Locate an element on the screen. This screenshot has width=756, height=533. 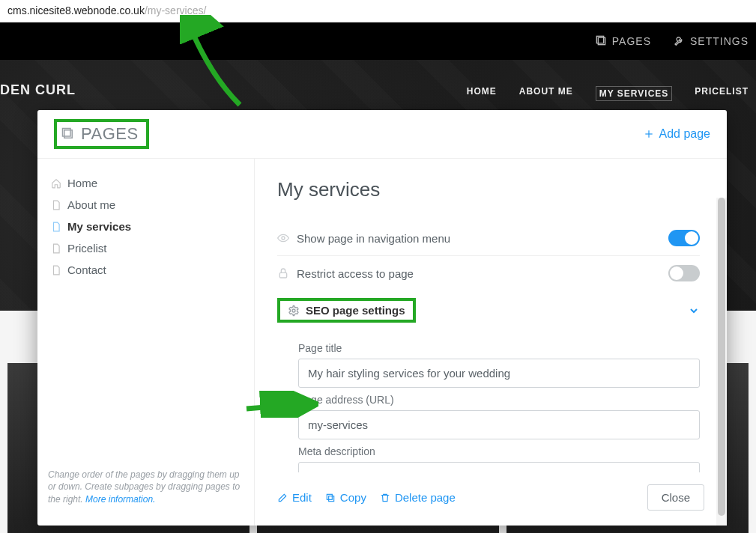
page-url-input is located at coordinates (499, 425).